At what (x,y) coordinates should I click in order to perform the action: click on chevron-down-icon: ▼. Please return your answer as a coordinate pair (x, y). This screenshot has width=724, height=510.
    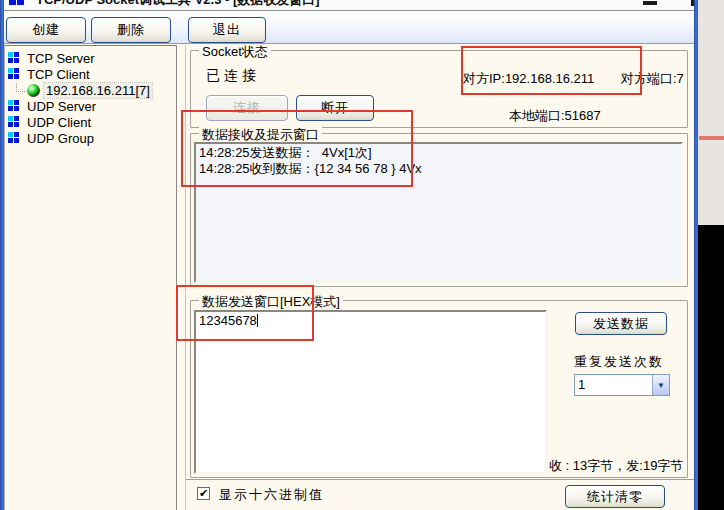
    Looking at the image, I should click on (660, 385).